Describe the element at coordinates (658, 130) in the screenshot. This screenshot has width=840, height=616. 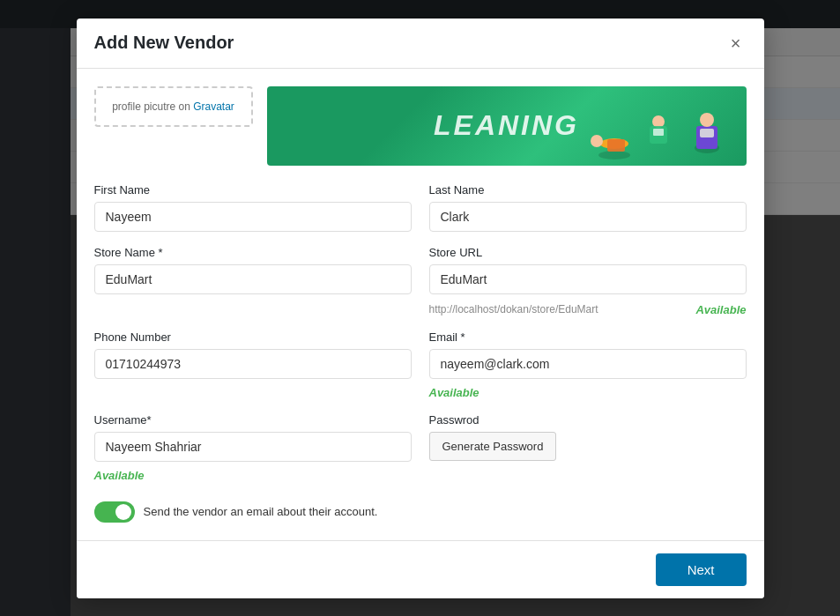
I see `banner-illustration` at that location.